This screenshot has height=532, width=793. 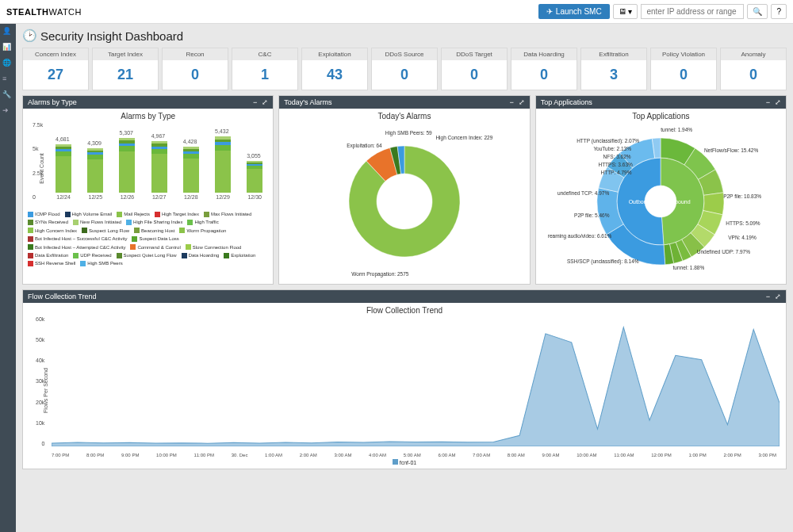 What do you see at coordinates (626, 11) in the screenshot?
I see `monitor-dropdown: 🖥 ▾` at bounding box center [626, 11].